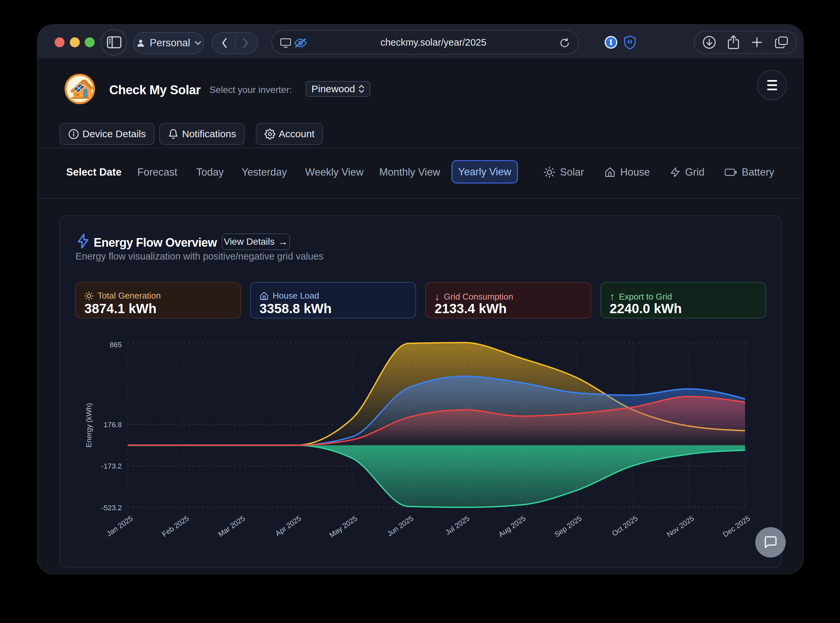  What do you see at coordinates (112, 508) in the screenshot?
I see `svg-text: -523.2` at bounding box center [112, 508].